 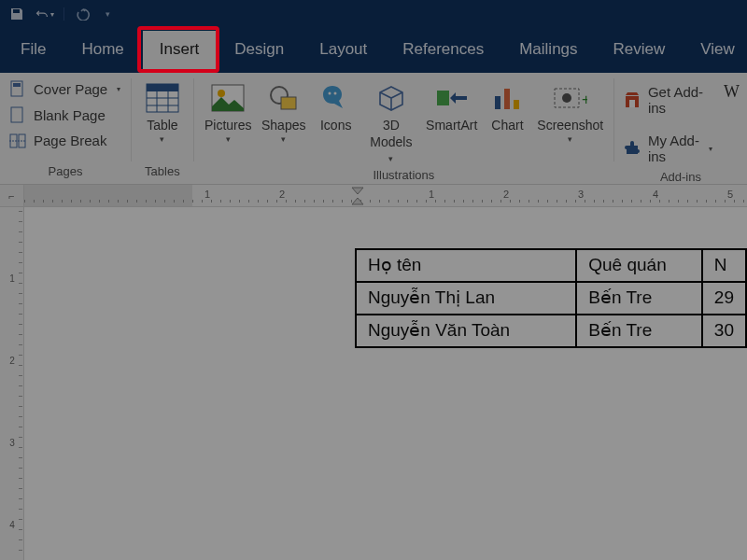 I want to click on table-row: Nguyễn Văn Toàn Bến Tre 30, so click(x=551, y=330).